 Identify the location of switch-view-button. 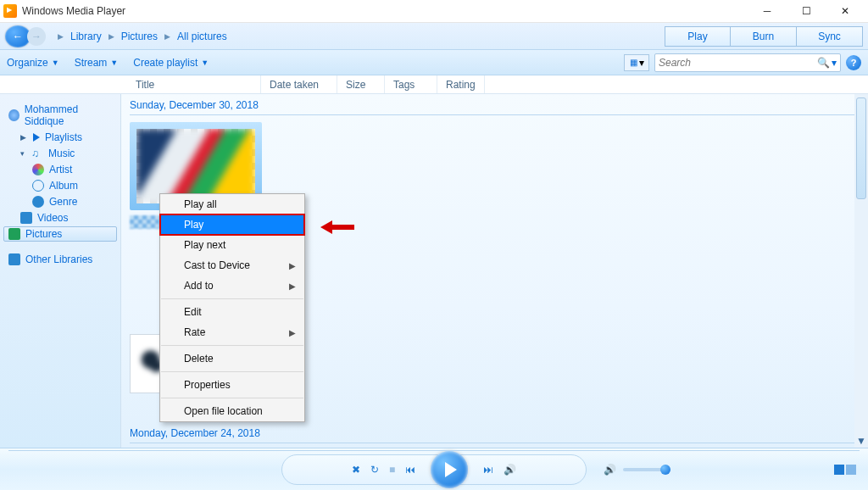
(845, 470).